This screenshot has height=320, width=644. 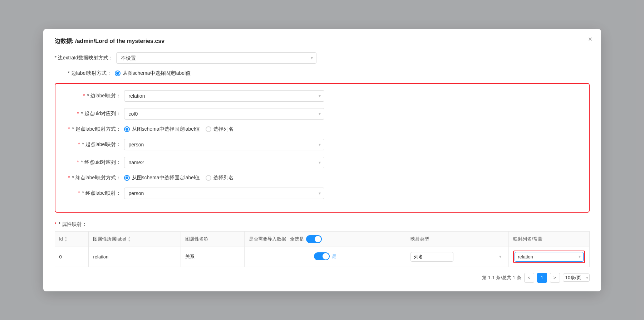 What do you see at coordinates (322, 145) in the screenshot?
I see `start-label-row: * * 起点label映射： person ▾` at bounding box center [322, 145].